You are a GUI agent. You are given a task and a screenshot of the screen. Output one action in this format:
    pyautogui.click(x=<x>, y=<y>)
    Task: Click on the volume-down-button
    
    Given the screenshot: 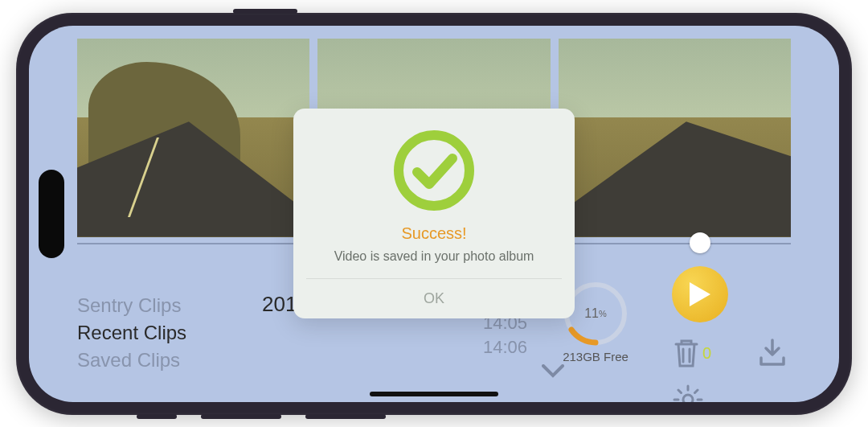 What is the action you would take?
    pyautogui.click(x=346, y=417)
    